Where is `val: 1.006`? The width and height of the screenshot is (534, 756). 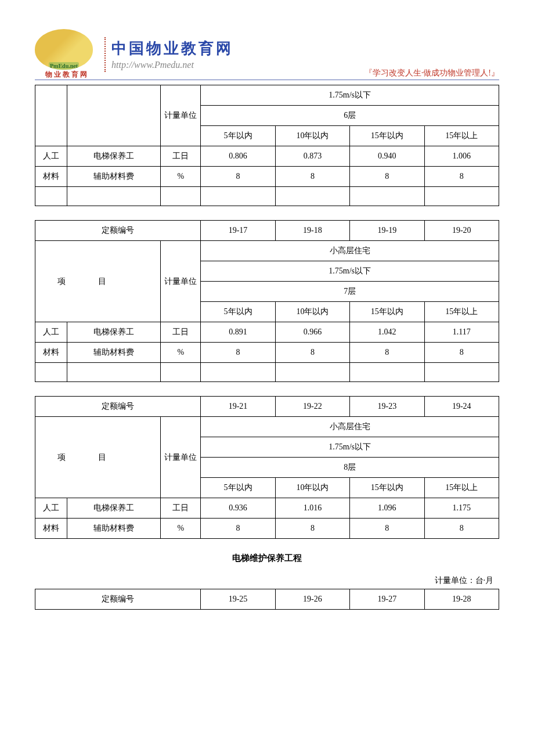 val: 1.006 is located at coordinates (461, 157).